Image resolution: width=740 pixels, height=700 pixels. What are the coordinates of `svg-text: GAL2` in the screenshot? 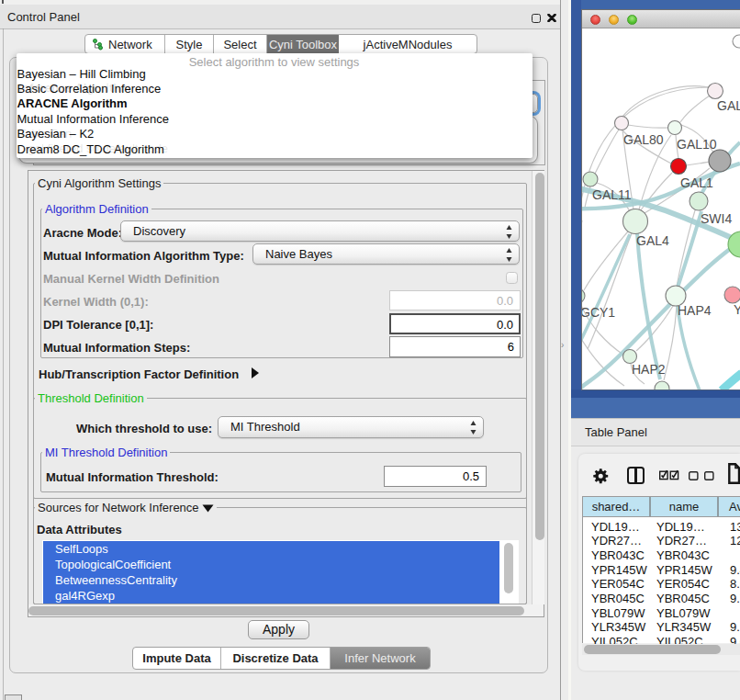 It's located at (729, 106).